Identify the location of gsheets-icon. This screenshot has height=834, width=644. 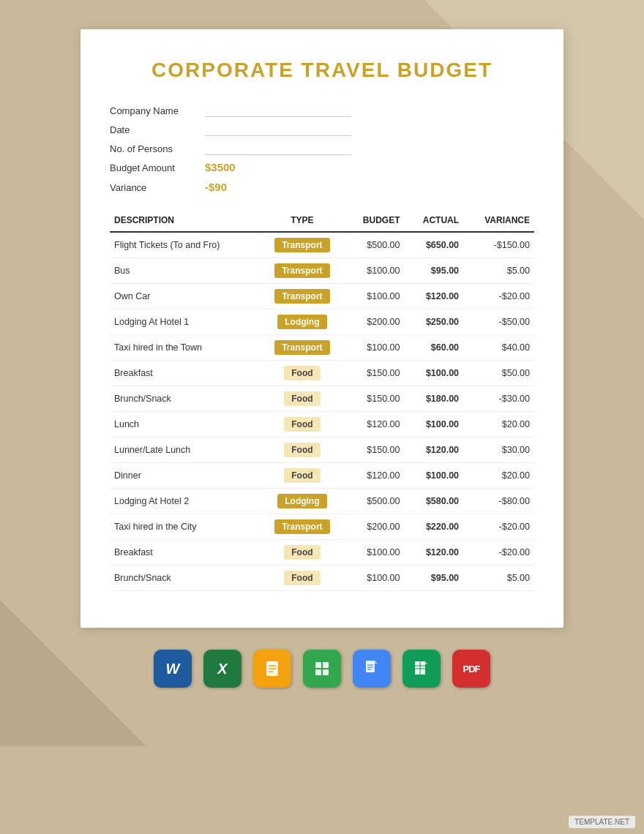
(422, 669).